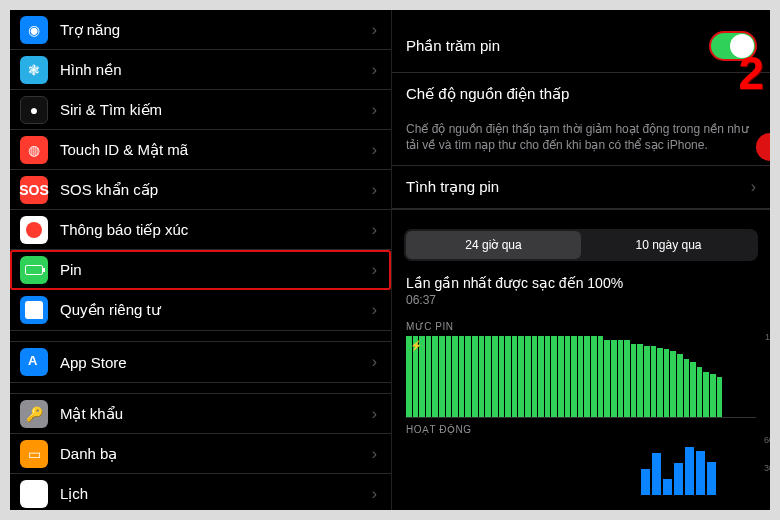 This screenshot has width=780, height=520. Describe the element at coordinates (216, 150) in the screenshot. I see `touchid-label: Touch ID & Mật mã` at that location.